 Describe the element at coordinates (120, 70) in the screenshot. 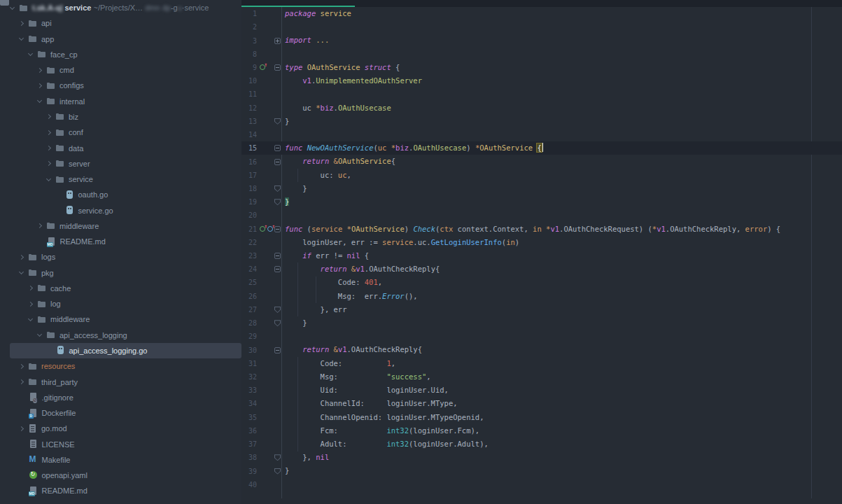

I see `tree-item-cmd: cmd` at that location.